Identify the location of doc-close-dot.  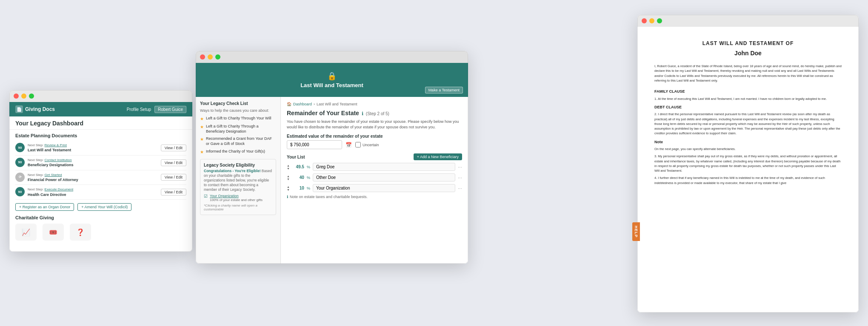
(644, 21).